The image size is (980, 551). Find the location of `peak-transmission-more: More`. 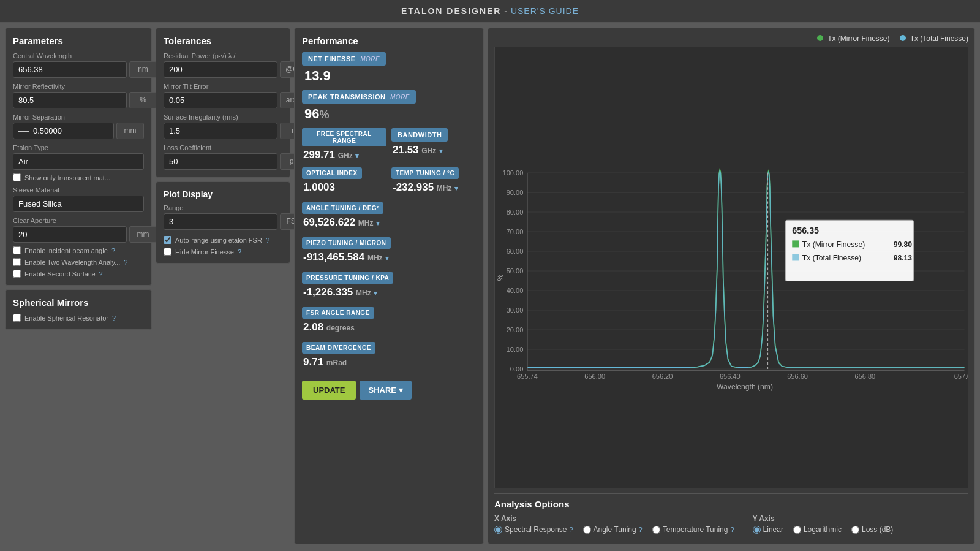

peak-transmission-more: More is located at coordinates (400, 97).